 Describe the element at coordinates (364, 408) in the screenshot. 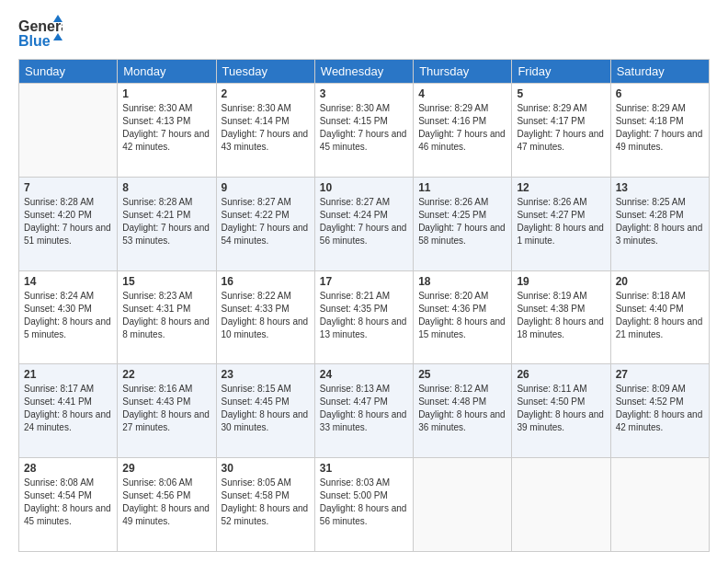

I see `day-detail: Sunrise: 8:13 AM Sunset: 4:47 PM Dayligh…` at that location.